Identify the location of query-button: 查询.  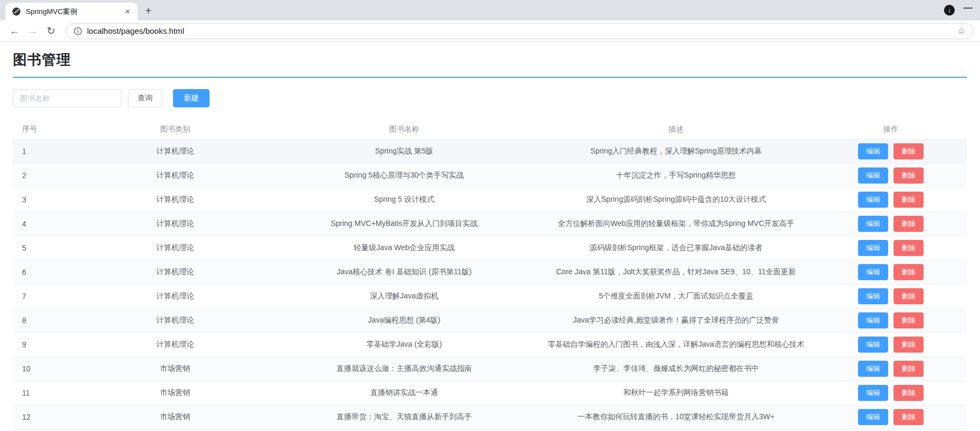
(145, 98).